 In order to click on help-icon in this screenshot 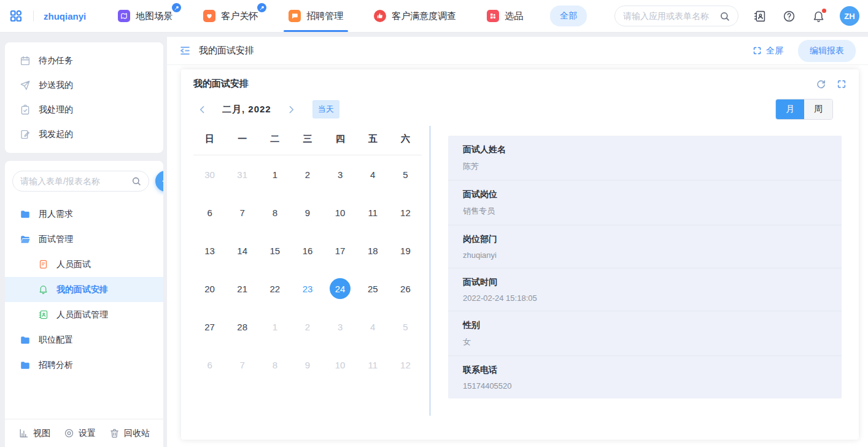, I will do `click(789, 16)`.